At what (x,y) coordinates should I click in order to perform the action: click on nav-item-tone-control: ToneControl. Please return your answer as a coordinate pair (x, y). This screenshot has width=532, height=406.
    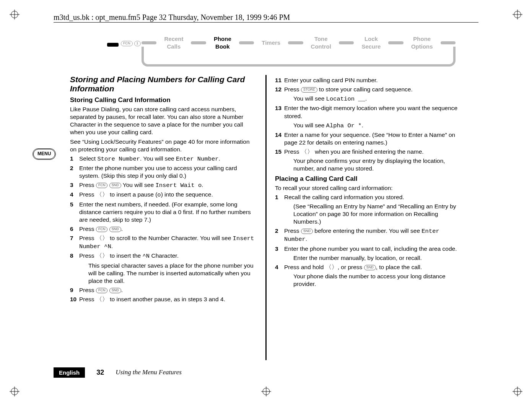
    Looking at the image, I should click on (321, 43).